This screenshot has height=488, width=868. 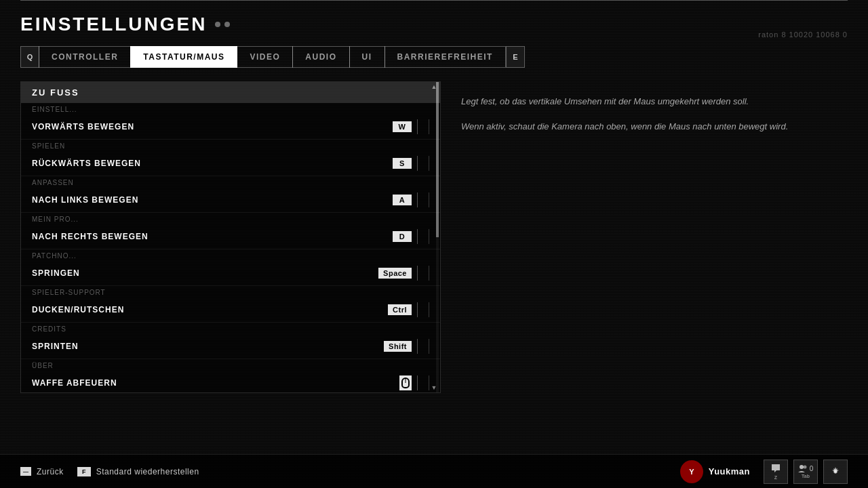 I want to click on svg-text: Y, so click(x=692, y=472).